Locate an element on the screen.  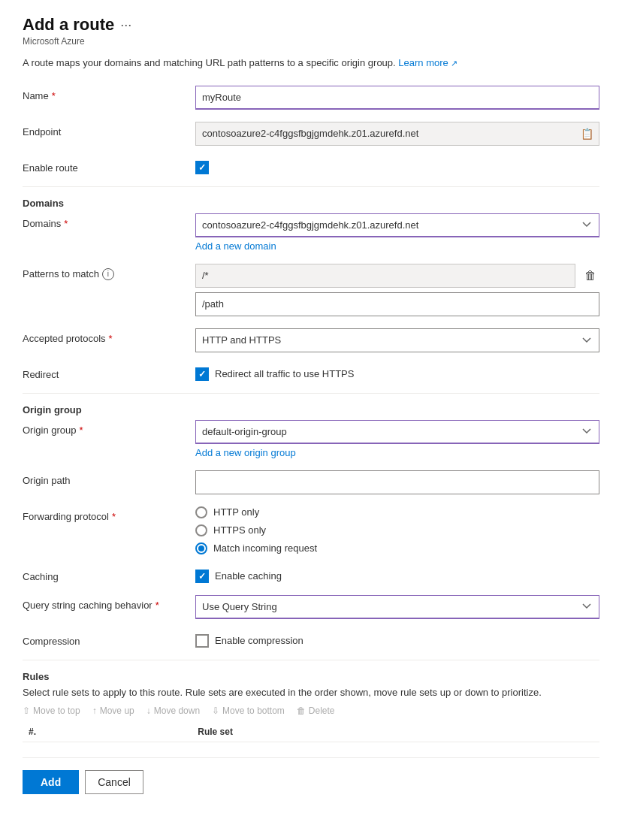
origin-path-label: Origin path is located at coordinates (109, 478).